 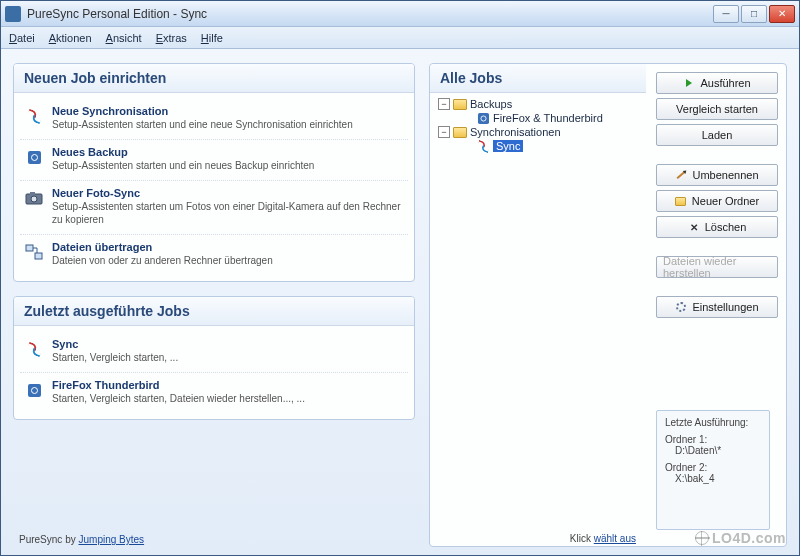 I want to click on run-button: Ausführen, so click(x=717, y=83).